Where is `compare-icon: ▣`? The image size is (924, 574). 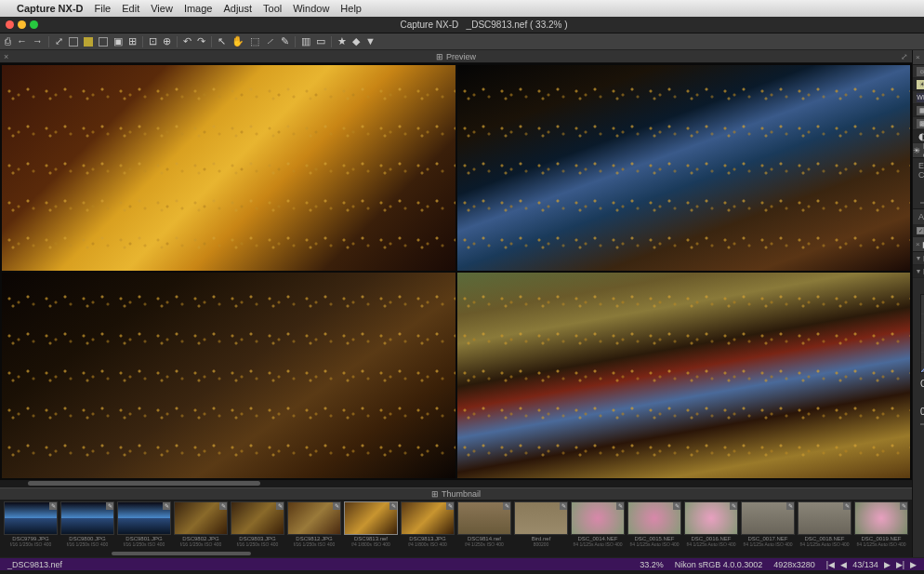 compare-icon: ▣ is located at coordinates (118, 41).